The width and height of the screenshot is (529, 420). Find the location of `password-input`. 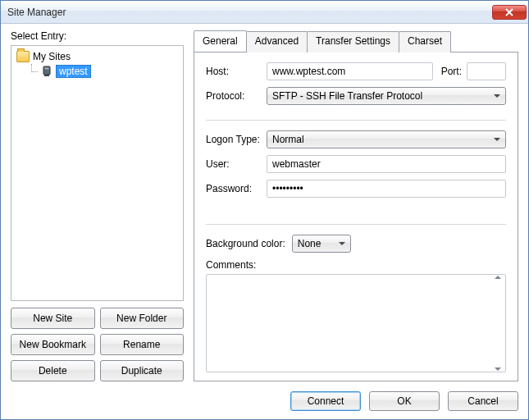

password-input is located at coordinates (386, 189).